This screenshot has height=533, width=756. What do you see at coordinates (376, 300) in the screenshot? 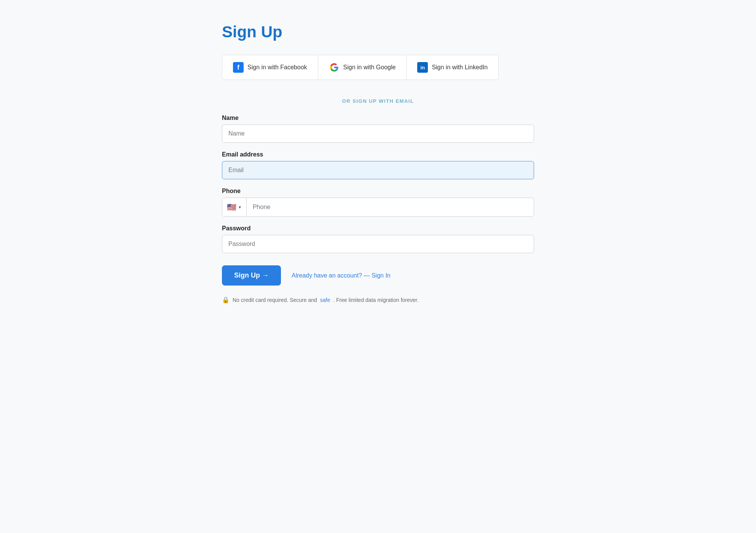
I see `security-note-after: . Free limited data migration forever.` at bounding box center [376, 300].